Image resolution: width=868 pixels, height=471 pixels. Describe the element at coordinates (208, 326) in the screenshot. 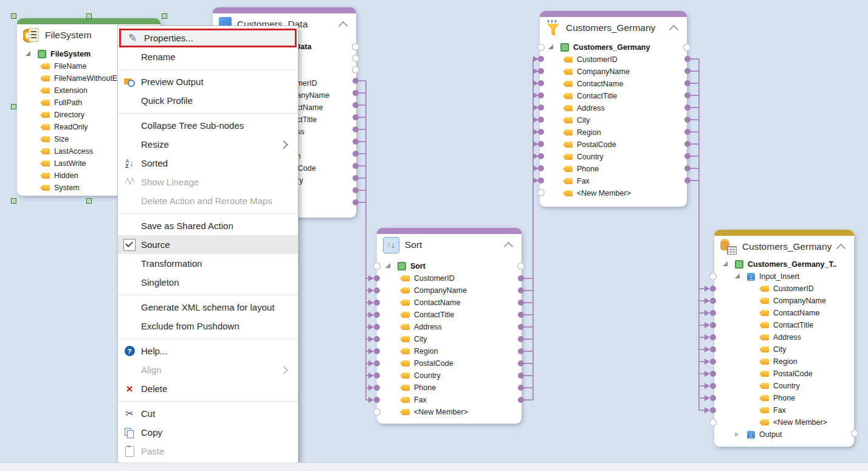

I see `menu-item-exclude-from-pushdown: Exclude from Pushdown` at that location.